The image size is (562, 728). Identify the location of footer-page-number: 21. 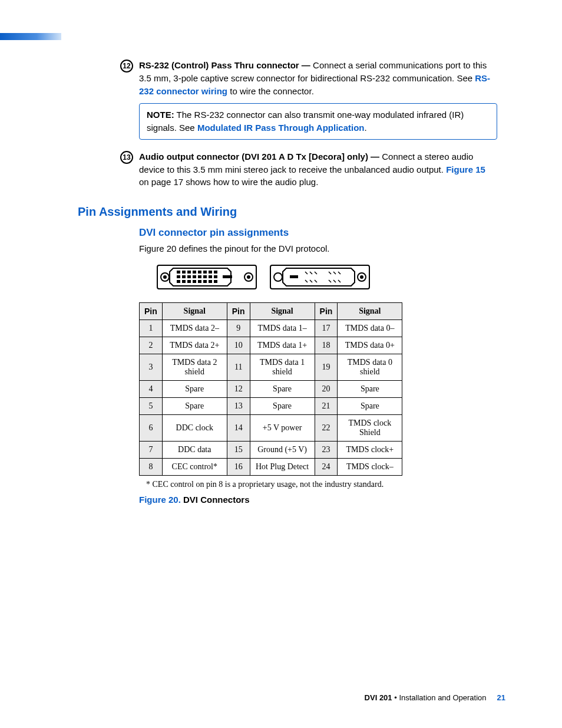
(501, 698).